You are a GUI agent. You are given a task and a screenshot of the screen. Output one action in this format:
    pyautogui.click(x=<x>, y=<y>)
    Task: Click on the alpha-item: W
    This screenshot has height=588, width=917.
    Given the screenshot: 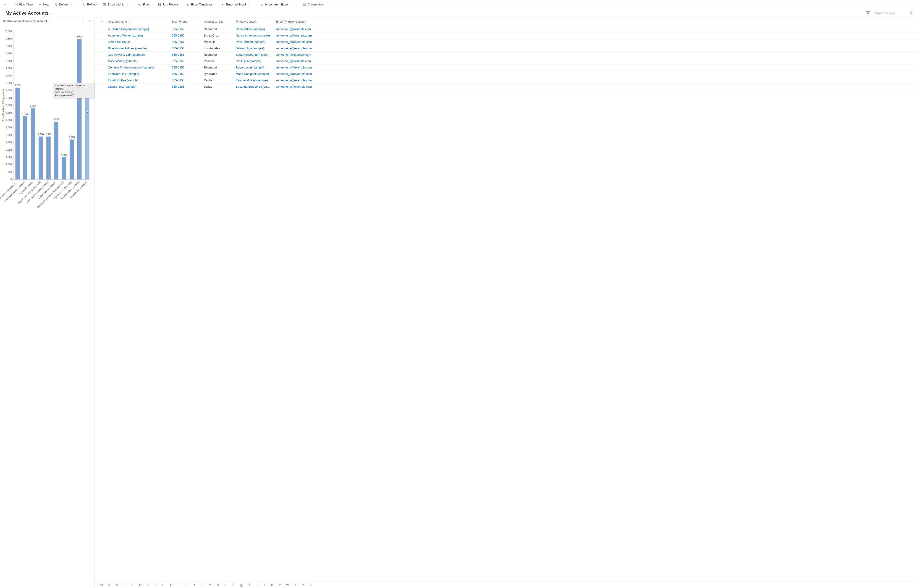 What is the action you would take?
    pyautogui.click(x=287, y=585)
    